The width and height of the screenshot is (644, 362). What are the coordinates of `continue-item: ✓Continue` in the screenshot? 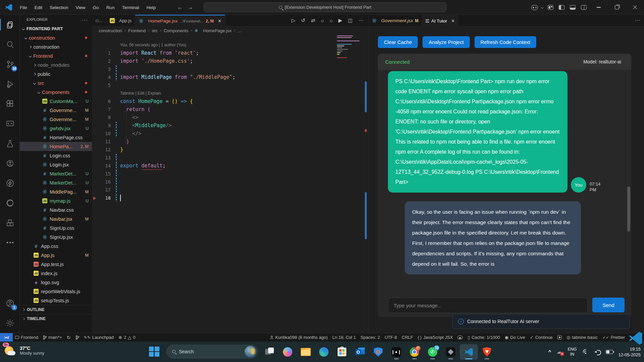 It's located at (541, 338).